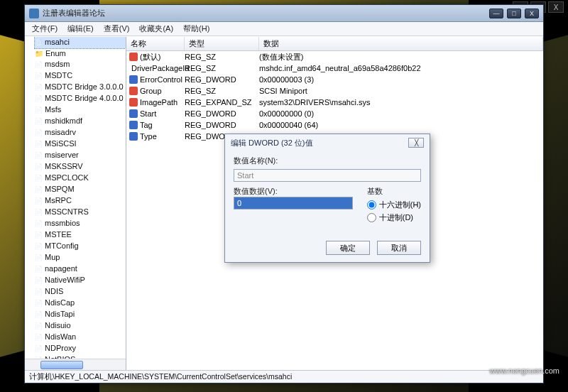 The width and height of the screenshot is (568, 392). I want to click on value-name: Group, so click(151, 91).